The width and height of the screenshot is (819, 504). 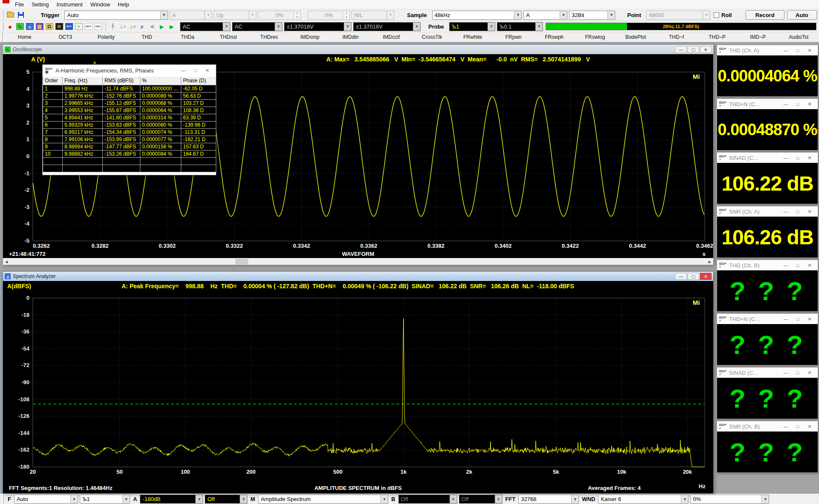 What do you see at coordinates (130, 118) in the screenshot?
I see `harmonic-table-row: 54.99441 kHz-141.80 dBFS0.0000314 %63.39…` at bounding box center [130, 118].